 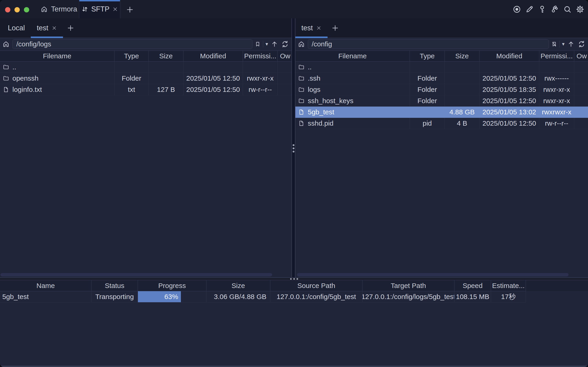 I want to click on left-up-directory-icon, so click(x=274, y=44).